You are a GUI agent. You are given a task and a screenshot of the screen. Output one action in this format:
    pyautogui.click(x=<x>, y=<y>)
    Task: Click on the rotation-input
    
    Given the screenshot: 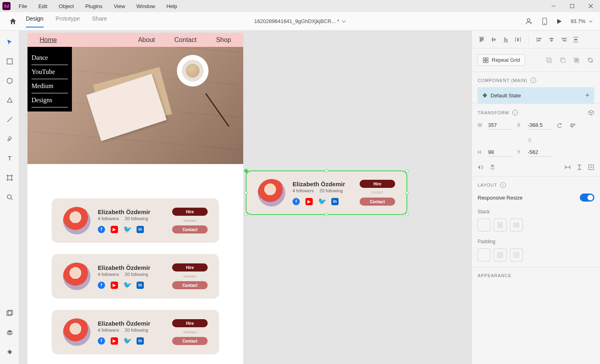 What is the action you would take?
    pyautogui.click(x=576, y=125)
    